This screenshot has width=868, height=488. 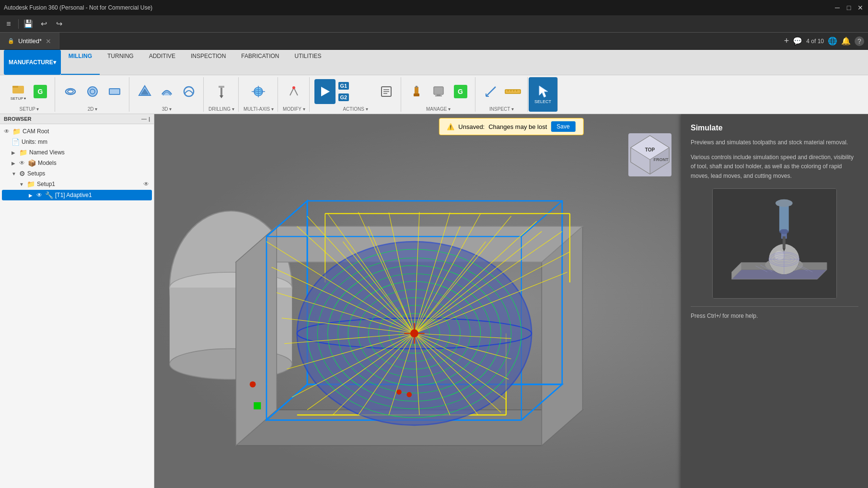 I want to click on save-button: Save, so click(x=563, y=127).